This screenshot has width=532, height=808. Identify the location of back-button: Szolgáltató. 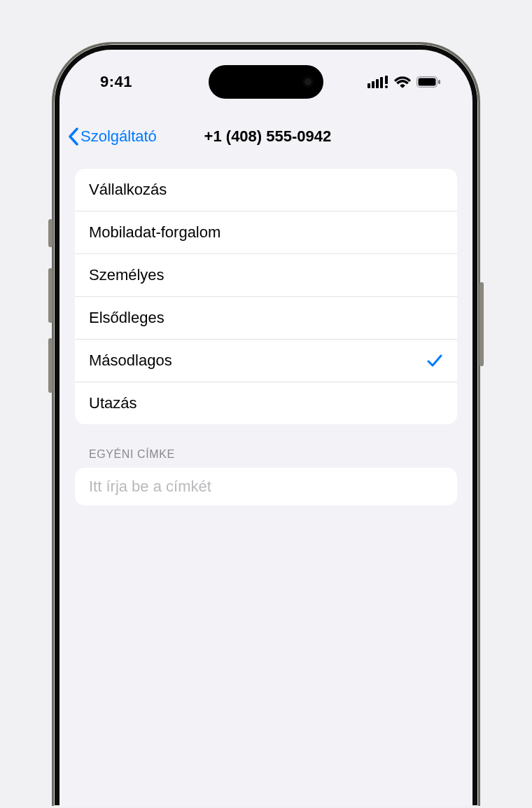
(112, 137).